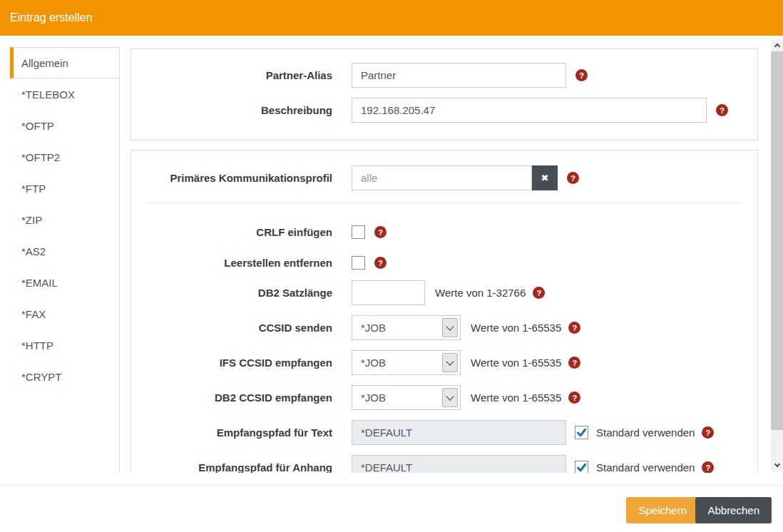 This screenshot has width=783, height=532. I want to click on leerstellen-checkbox, so click(358, 262).